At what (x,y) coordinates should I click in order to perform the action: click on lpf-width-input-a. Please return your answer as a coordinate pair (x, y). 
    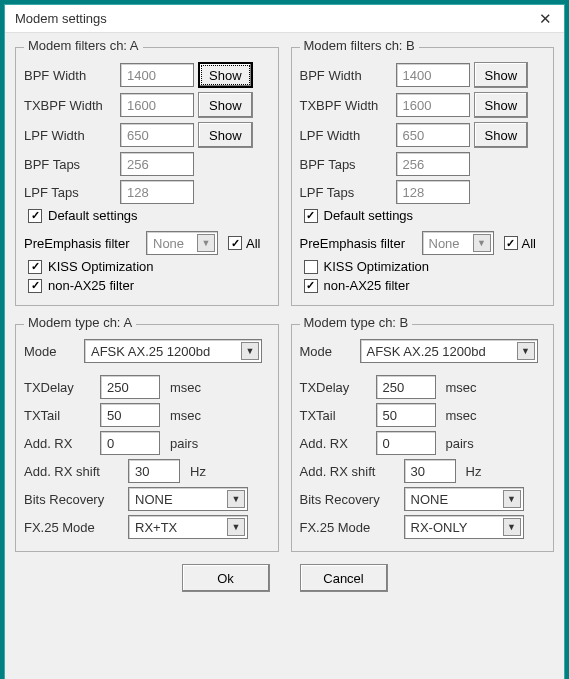
    Looking at the image, I should click on (157, 135).